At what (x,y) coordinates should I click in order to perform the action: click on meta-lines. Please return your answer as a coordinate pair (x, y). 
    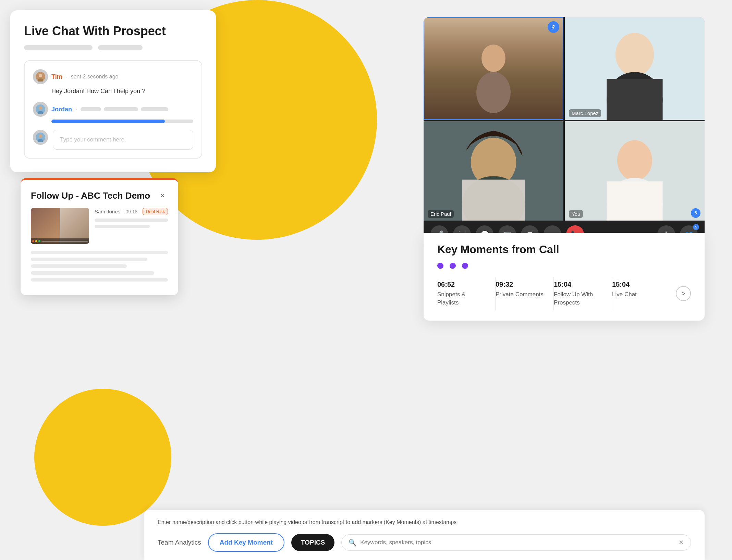
    Looking at the image, I should click on (131, 223).